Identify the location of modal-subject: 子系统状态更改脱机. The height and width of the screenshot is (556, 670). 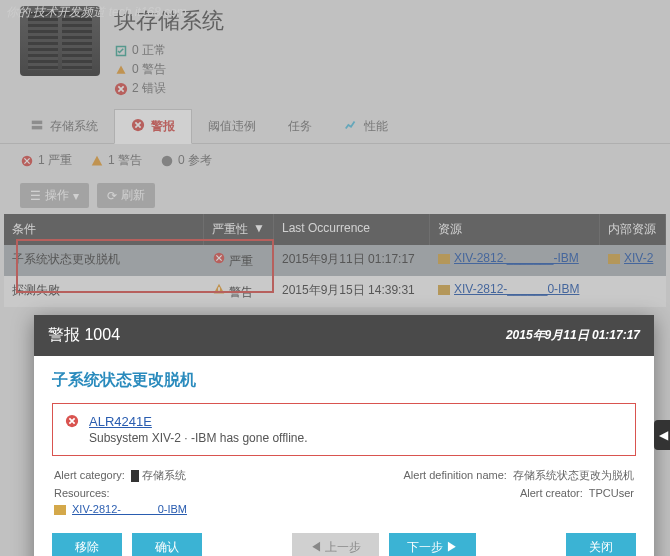
(344, 380).